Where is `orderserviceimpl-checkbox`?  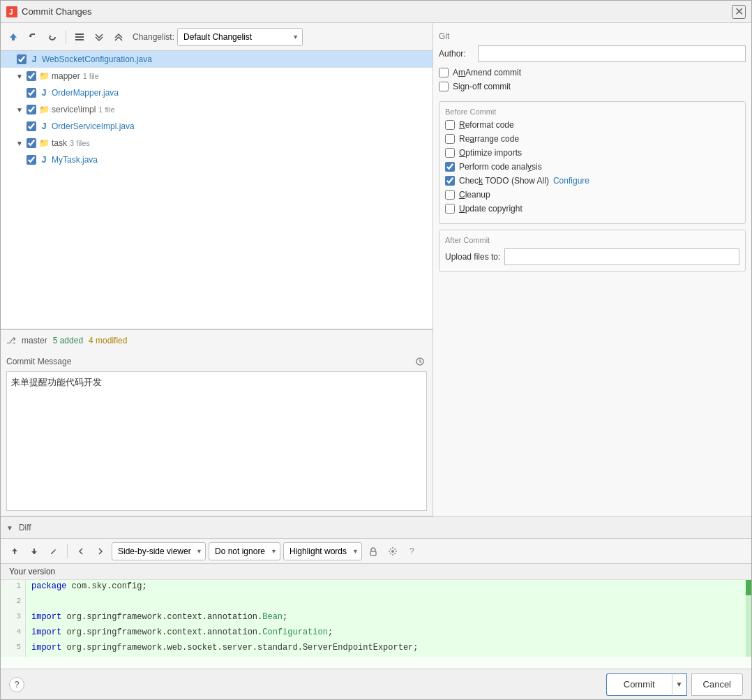 orderserviceimpl-checkbox is located at coordinates (31, 126).